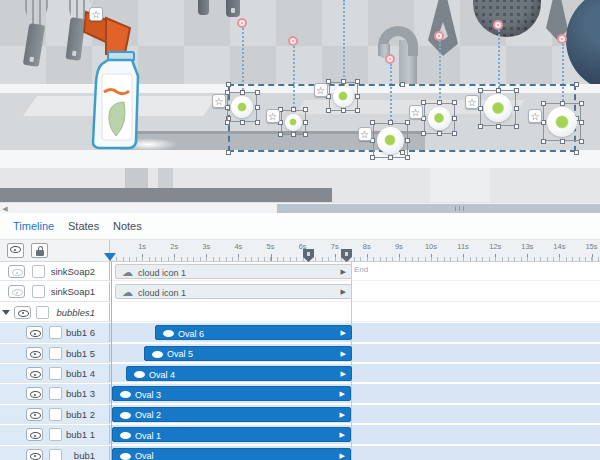  What do you see at coordinates (583, 46) in the screenshot?
I see `pot-icon` at bounding box center [583, 46].